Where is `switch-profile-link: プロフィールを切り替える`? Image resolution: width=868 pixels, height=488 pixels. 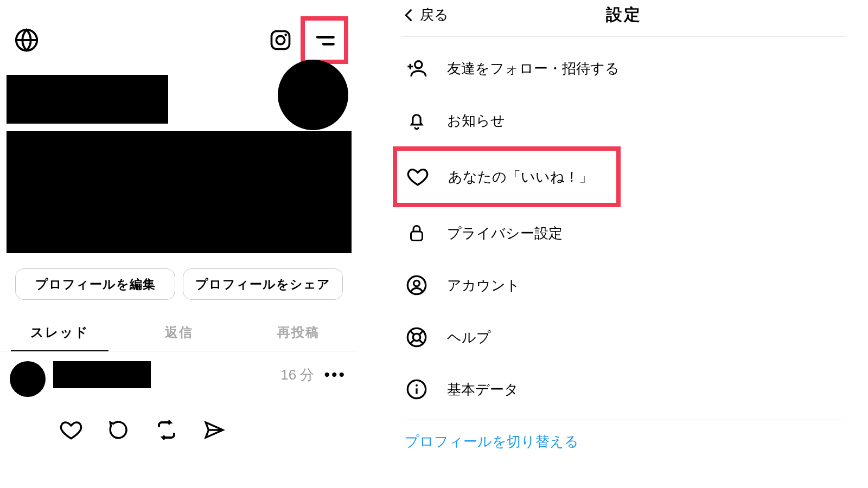
switch-profile-link: プロフィールを切り替える is located at coordinates (624, 436).